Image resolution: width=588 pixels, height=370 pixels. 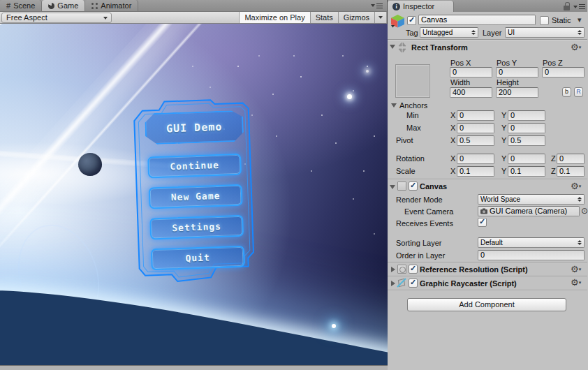 I want to click on canvas-foldout, so click(x=392, y=187).